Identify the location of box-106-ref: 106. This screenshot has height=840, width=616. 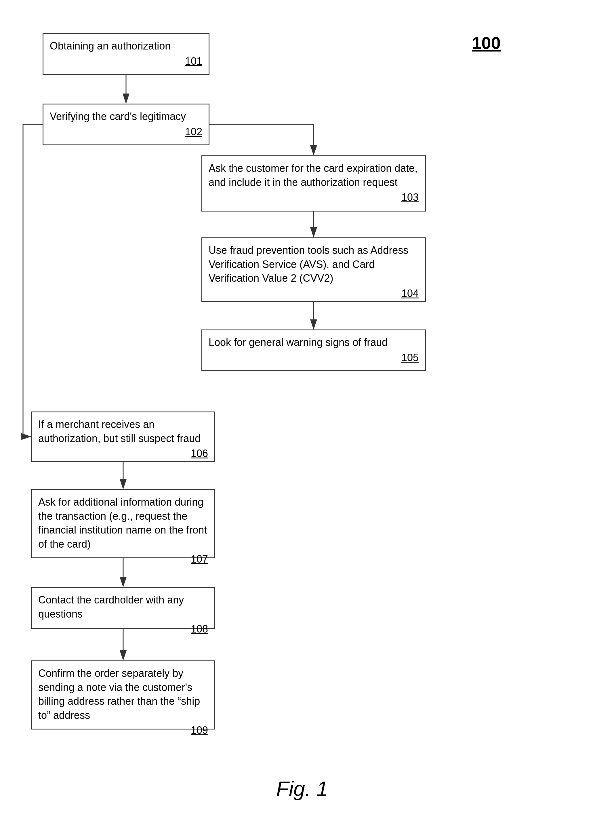
(123, 454).